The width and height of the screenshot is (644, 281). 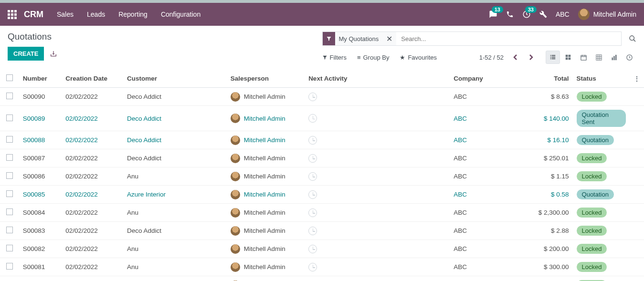 What do you see at coordinates (551, 79) in the screenshot?
I see `col-total: Total` at bounding box center [551, 79].